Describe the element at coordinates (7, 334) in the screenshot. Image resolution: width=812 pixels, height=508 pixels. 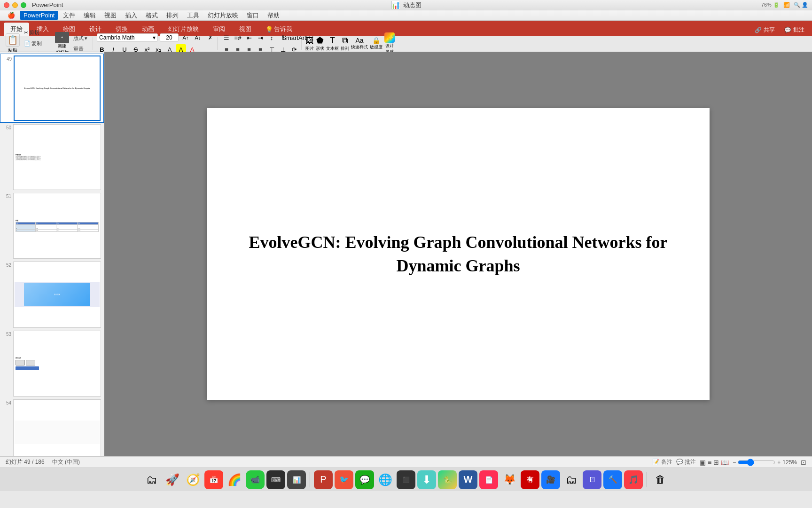
I see `slide-number-53: 53` at that location.